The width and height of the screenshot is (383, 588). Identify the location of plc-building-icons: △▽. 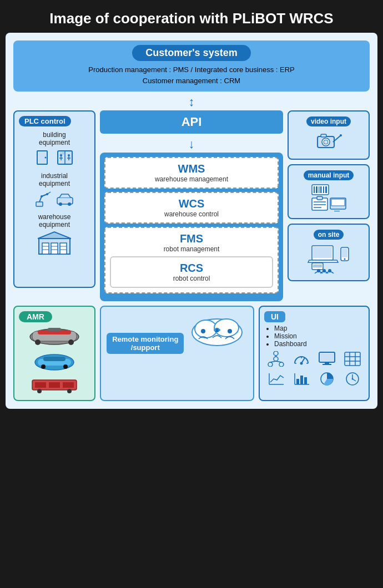
(54, 158).